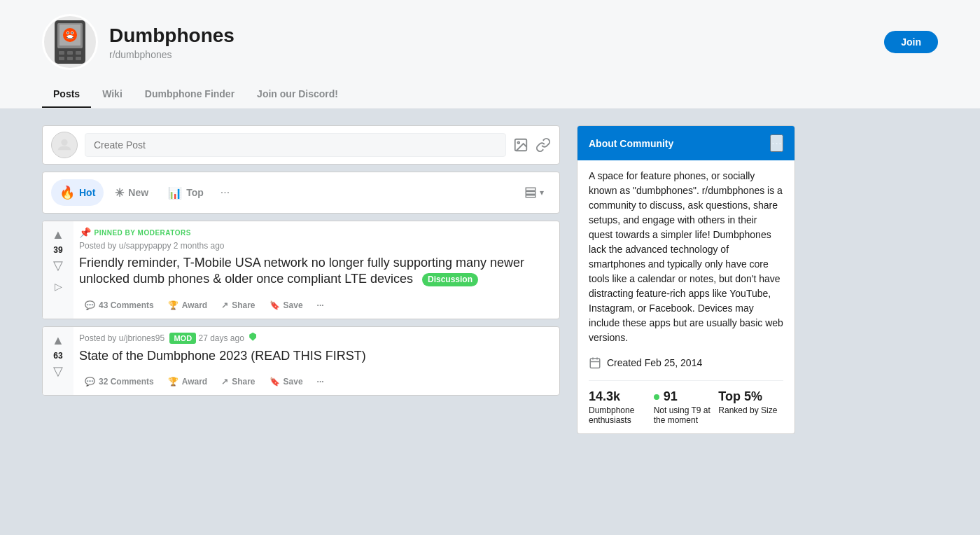  What do you see at coordinates (316, 246) in the screenshot?
I see `post-meta: Posted by u/sappypappy 2 months ago` at bounding box center [316, 246].